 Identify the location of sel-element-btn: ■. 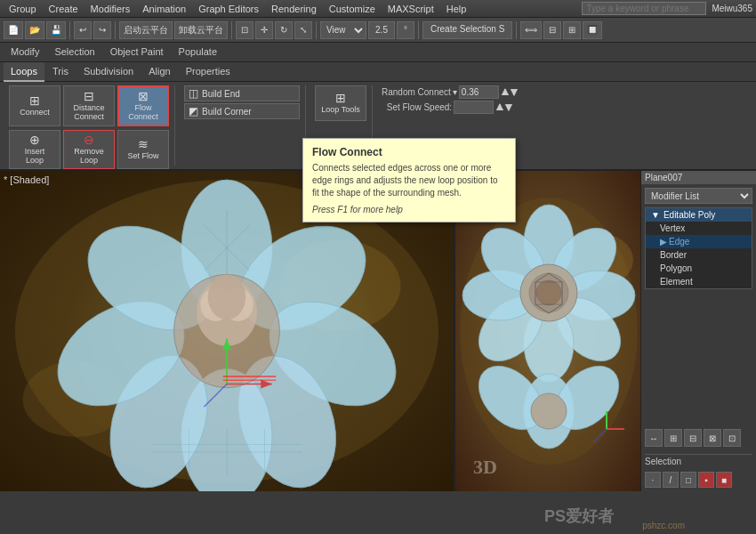
(724, 480).